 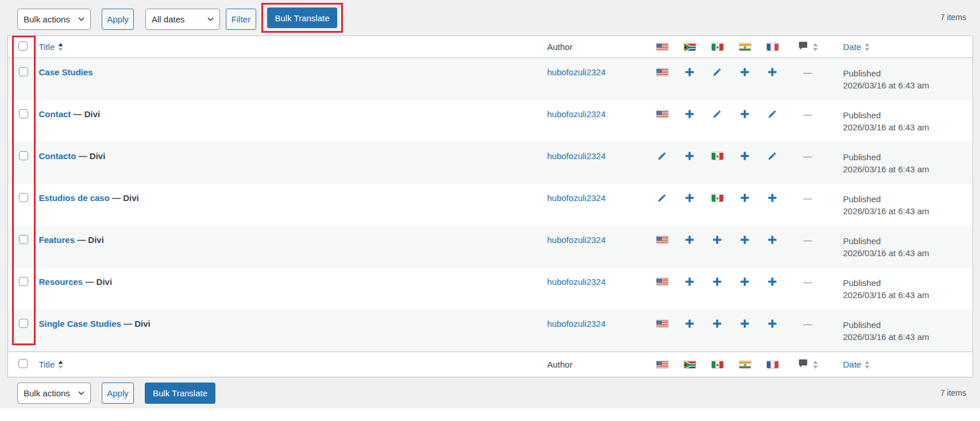 I want to click on flag-za-icon, so click(x=690, y=47).